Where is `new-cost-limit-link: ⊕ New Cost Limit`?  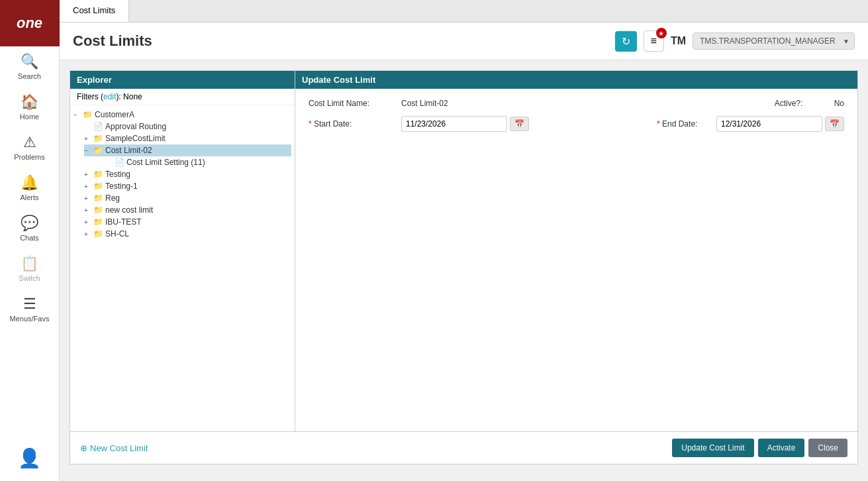 new-cost-limit-link: ⊕ New Cost Limit is located at coordinates (114, 448).